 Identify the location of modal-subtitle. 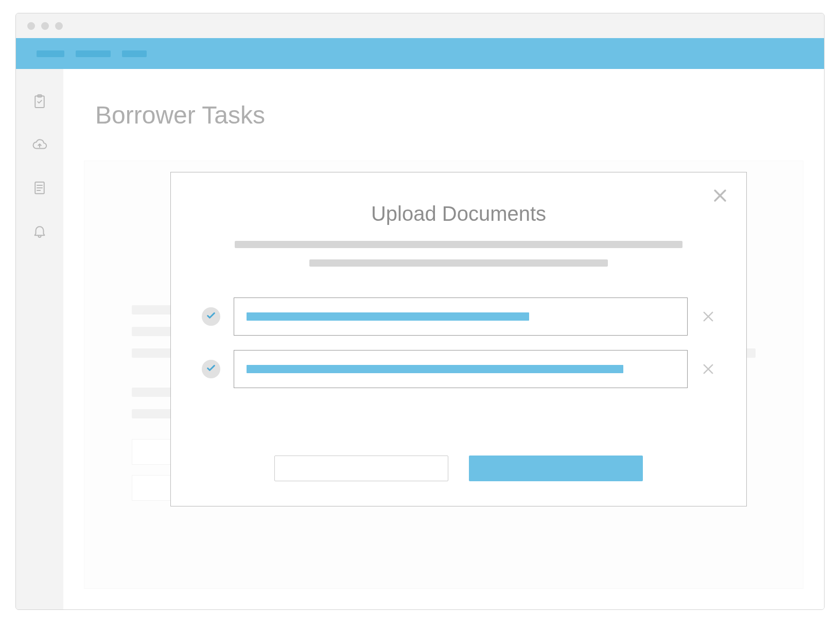
(459, 254).